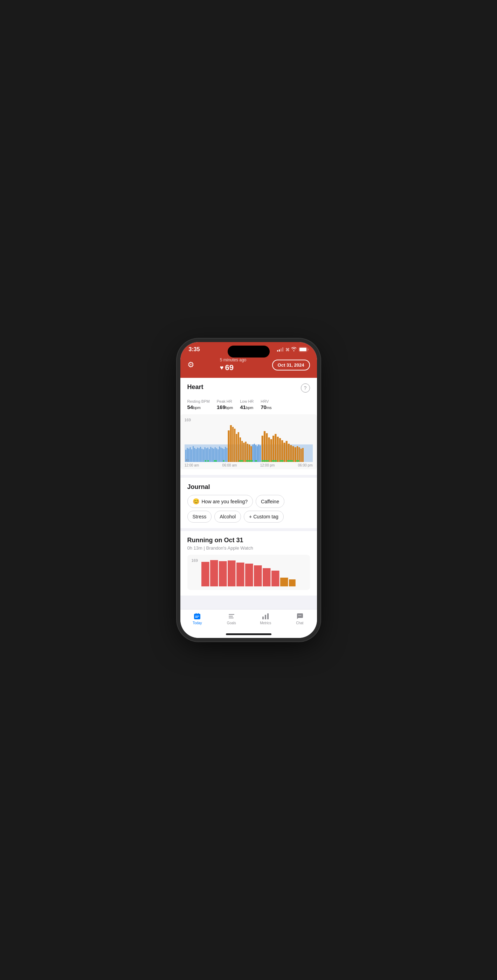 The image size is (497, 980). I want to click on peak-hr-value: 169bpm, so click(225, 407).